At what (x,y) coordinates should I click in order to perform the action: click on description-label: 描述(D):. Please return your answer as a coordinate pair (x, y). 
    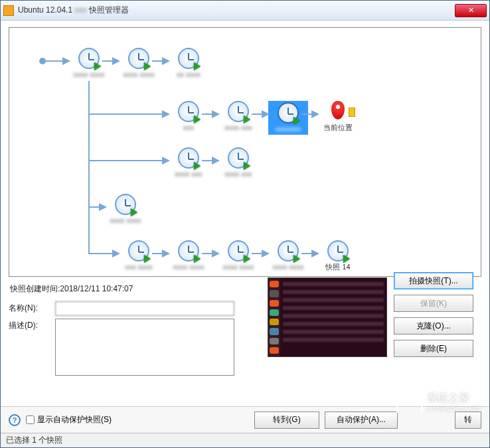
    Looking at the image, I should click on (32, 325).